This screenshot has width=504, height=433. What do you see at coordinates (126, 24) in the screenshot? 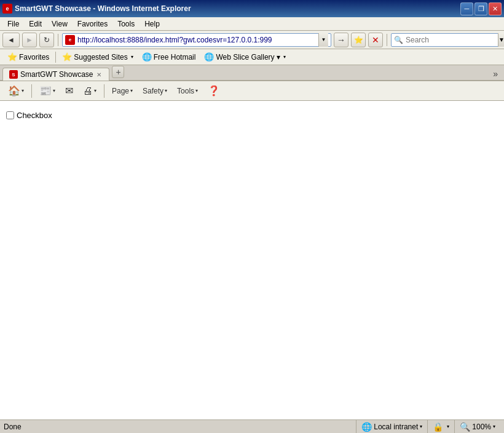
I see `menu-tools: Tools` at bounding box center [126, 24].